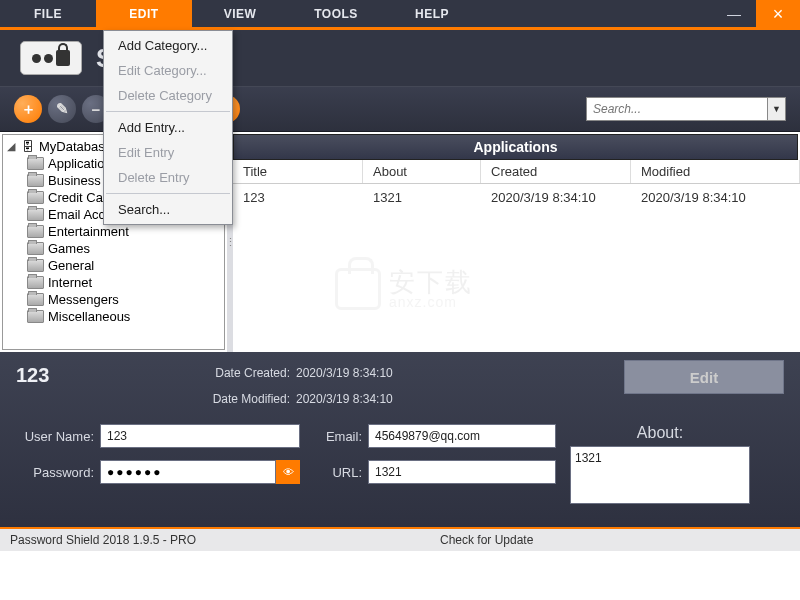 The image size is (800, 600). What do you see at coordinates (168, 70) in the screenshot?
I see `menu-edit-category: Edit Category...` at bounding box center [168, 70].